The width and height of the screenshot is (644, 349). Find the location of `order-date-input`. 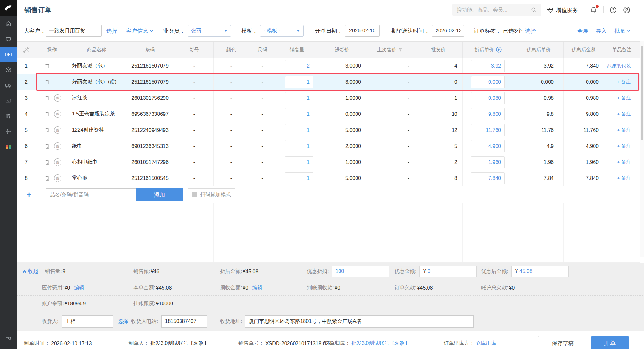

order-date-input is located at coordinates (362, 31).